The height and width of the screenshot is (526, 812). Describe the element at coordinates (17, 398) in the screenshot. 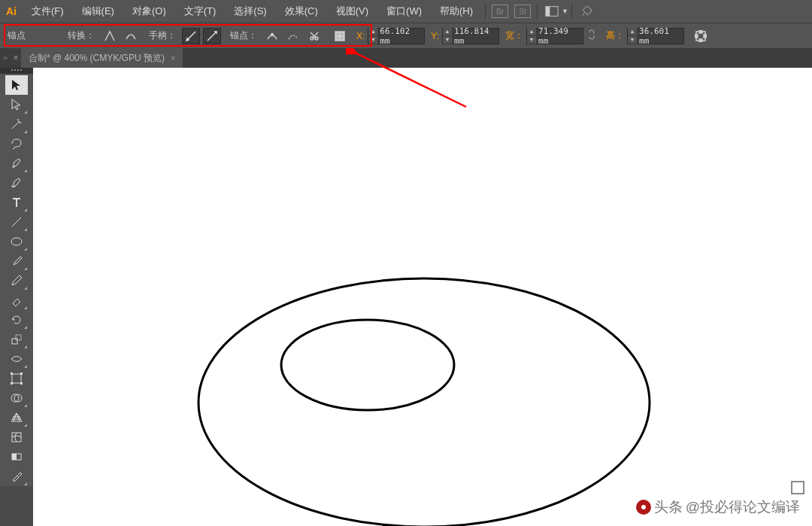

I see `shape-builder-tool` at that location.